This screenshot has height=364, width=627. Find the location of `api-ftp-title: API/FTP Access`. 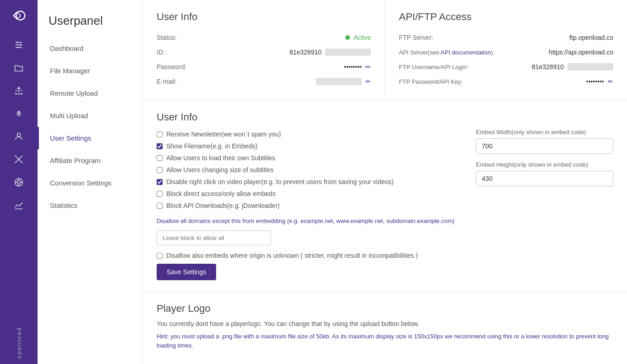

api-ftp-title: API/FTP Access is located at coordinates (506, 17).